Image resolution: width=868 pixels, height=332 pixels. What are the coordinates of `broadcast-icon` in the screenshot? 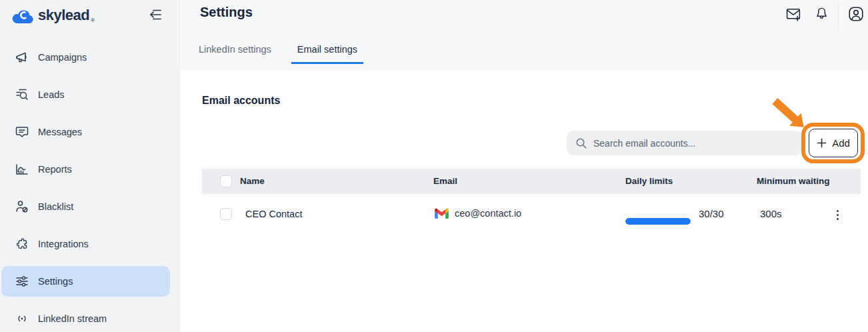 It's located at (22, 319).